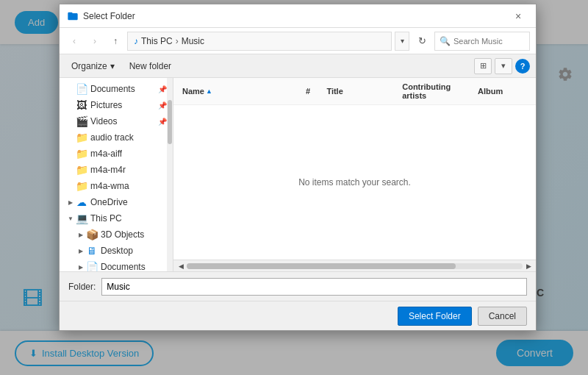 Image resolution: width=588 pixels, height=375 pixels. I want to click on tree-label-this-pc: This PC, so click(106, 218).